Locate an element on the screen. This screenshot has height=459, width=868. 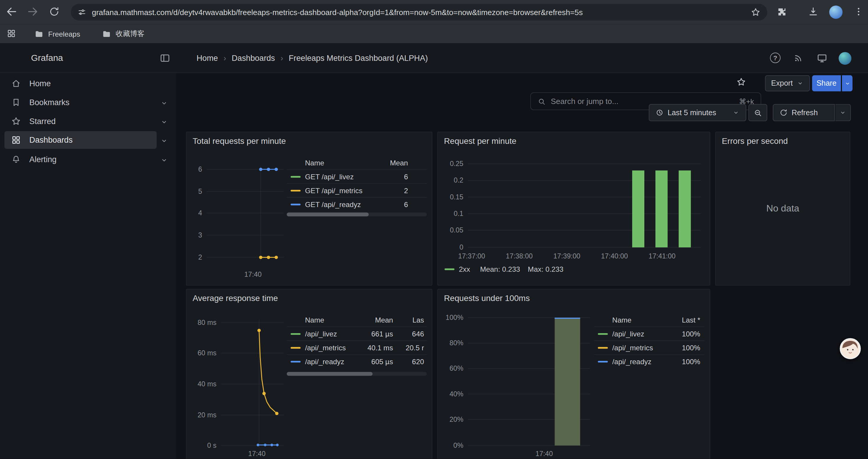
panel-title: Requests under 100ms is located at coordinates (487, 298).